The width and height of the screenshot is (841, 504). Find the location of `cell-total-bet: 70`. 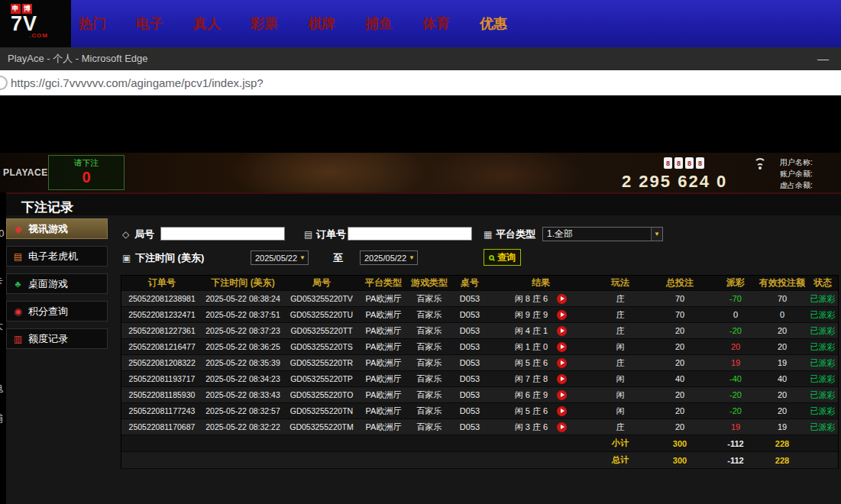

cell-total-bet: 70 is located at coordinates (680, 299).